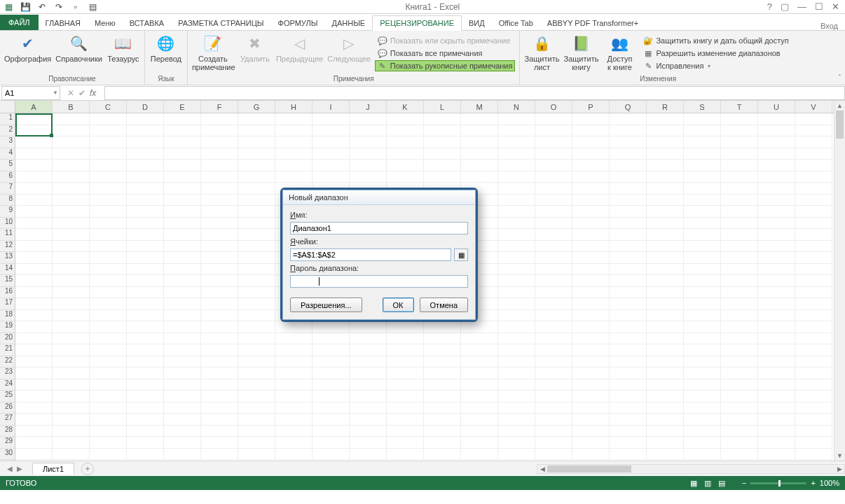  Describe the element at coordinates (7, 258) in the screenshot. I see `row-header: 13` at that location.